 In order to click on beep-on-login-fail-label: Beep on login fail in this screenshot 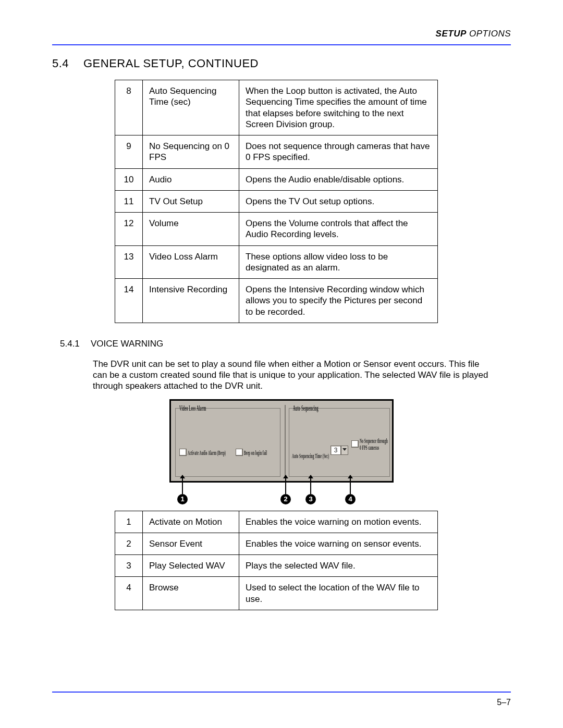, I will do `click(255, 453)`.